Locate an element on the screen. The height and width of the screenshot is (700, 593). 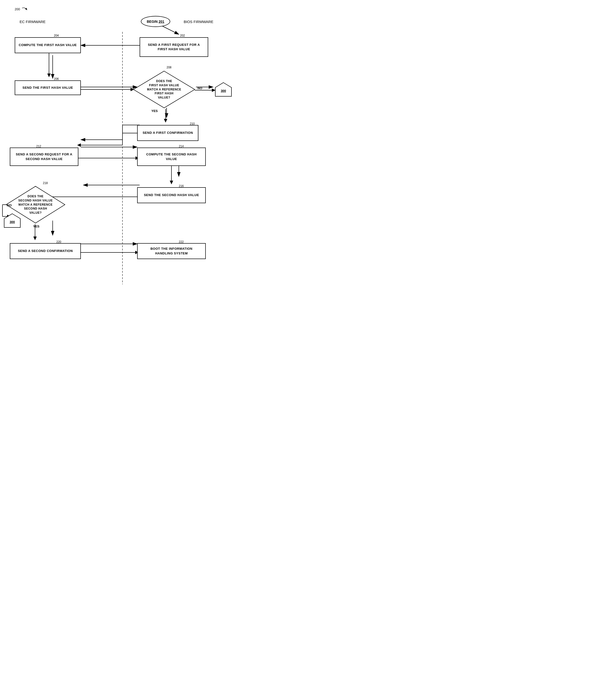
node-300b: 300 is located at coordinates (12, 222).